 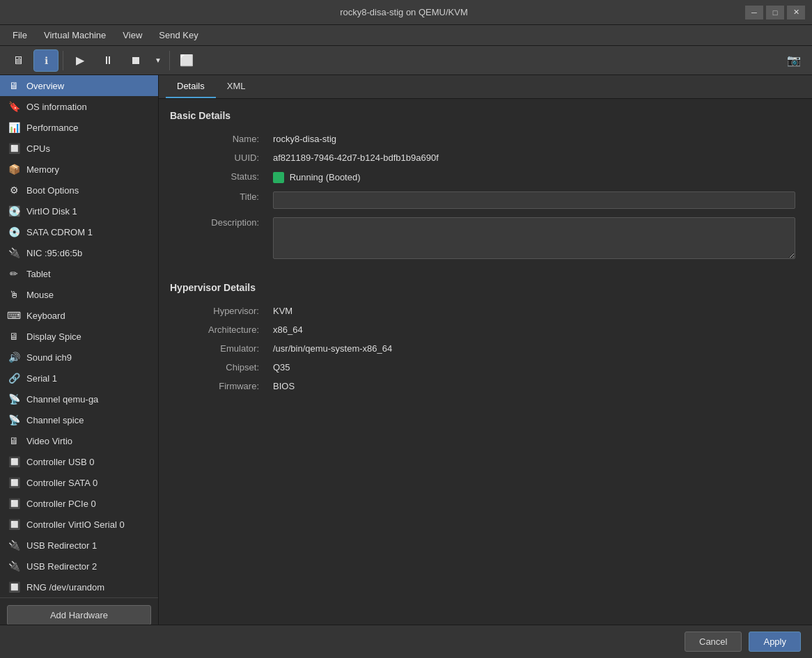 What do you see at coordinates (14, 232) in the screenshot?
I see `sidebar-item-icon-sata-cdrom-1: 💿` at bounding box center [14, 232].